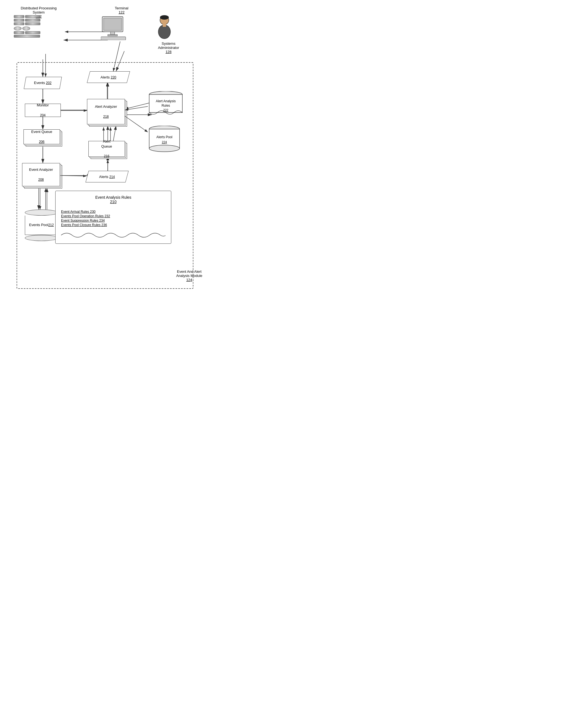 The height and width of the screenshot is (728, 581). I want to click on admin-icon, so click(164, 28).